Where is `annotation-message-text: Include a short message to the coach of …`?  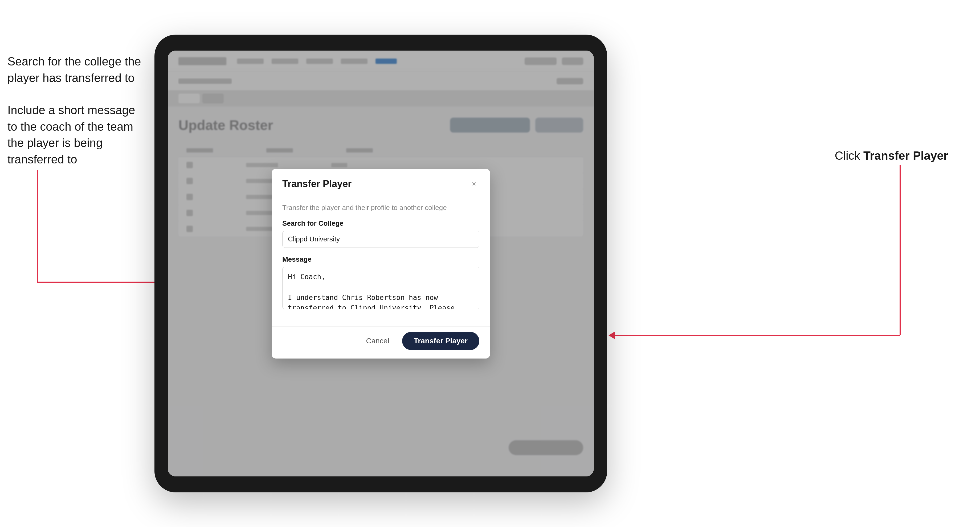 annotation-message-text: Include a short message to the coach of … is located at coordinates (77, 135).